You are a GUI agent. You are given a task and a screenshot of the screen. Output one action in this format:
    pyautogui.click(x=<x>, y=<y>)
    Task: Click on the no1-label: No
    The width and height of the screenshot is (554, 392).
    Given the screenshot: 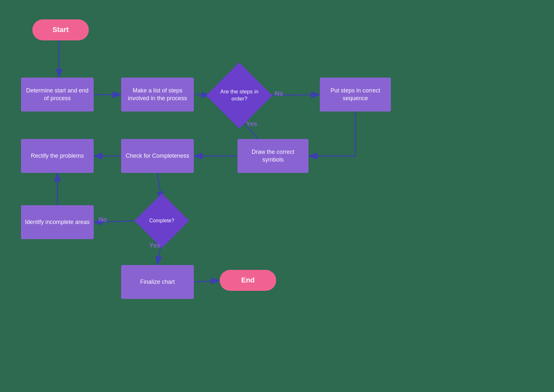 What is the action you would take?
    pyautogui.click(x=279, y=94)
    